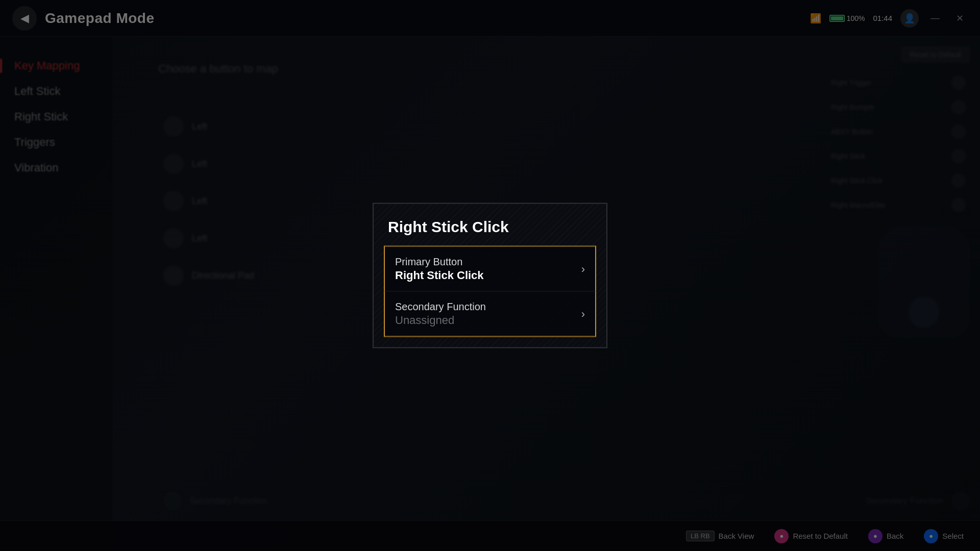  What do you see at coordinates (440, 320) in the screenshot?
I see `secondary-option-value: Unassigned` at bounding box center [440, 320].